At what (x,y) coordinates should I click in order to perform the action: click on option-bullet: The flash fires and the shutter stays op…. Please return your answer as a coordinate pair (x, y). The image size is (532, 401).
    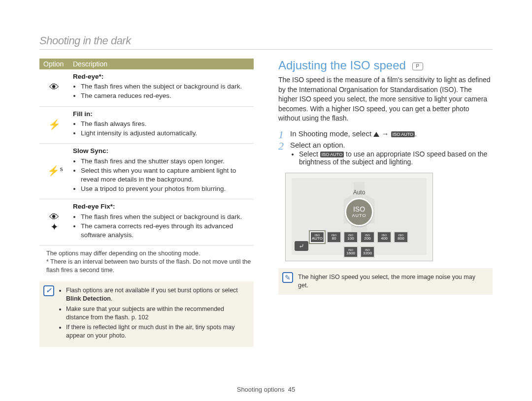
    Looking at the image, I should click on (166, 161).